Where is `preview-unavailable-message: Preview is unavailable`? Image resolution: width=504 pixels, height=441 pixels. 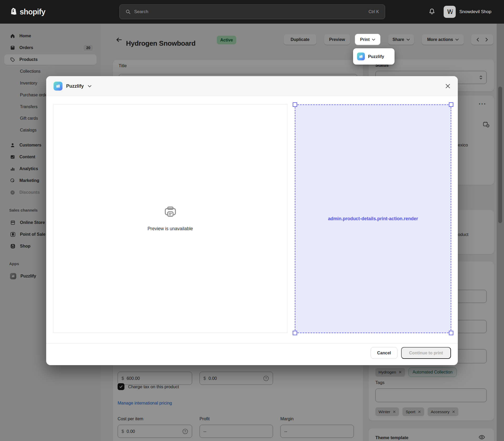 preview-unavailable-message: Preview is unavailable is located at coordinates (170, 229).